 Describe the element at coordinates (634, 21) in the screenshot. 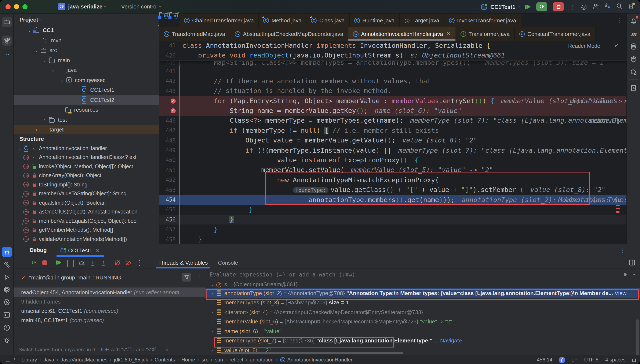

I see `notifications-bell-icon` at that location.